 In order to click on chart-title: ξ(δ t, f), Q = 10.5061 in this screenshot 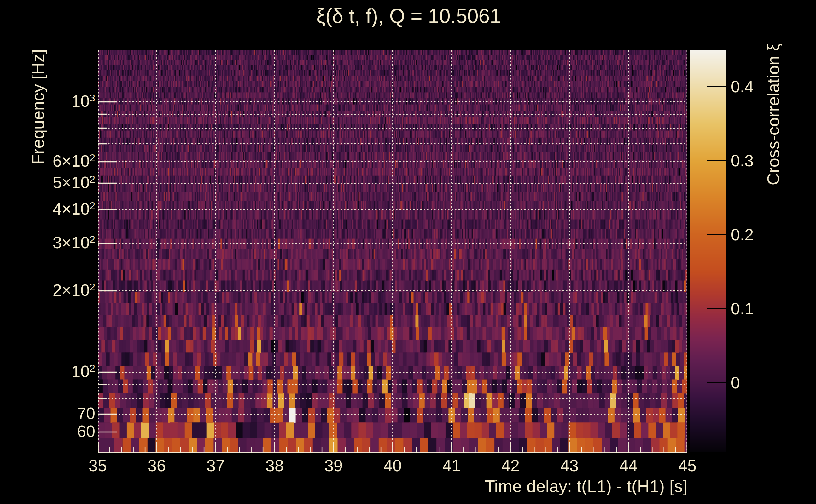, I will do `click(408, 16)`.